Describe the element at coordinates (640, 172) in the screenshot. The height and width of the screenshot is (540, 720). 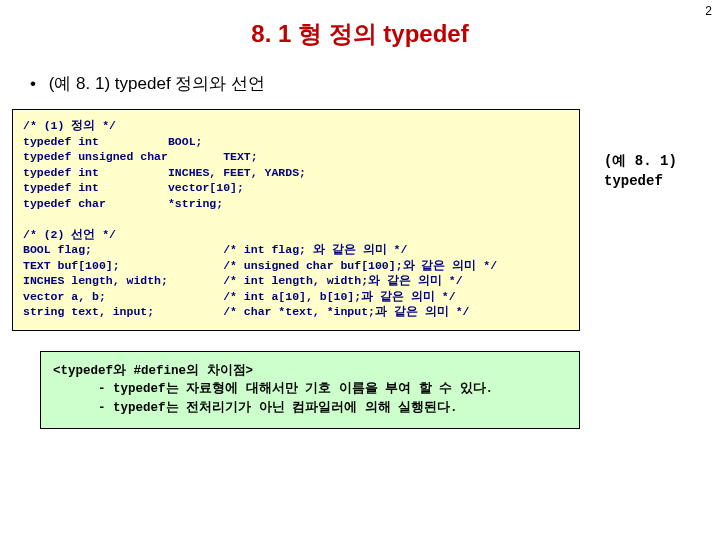
I see `side-label: (예 8. 1) typedef` at that location.